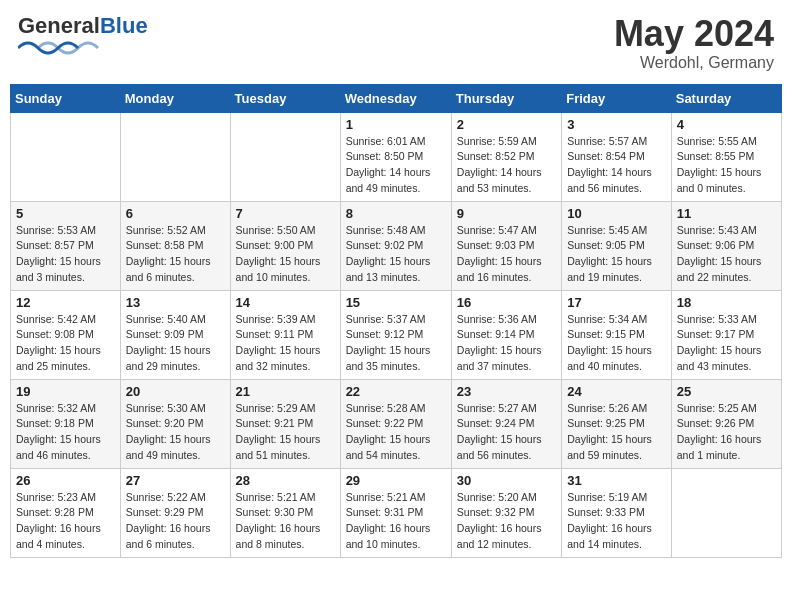  Describe the element at coordinates (694, 43) in the screenshot. I see `title-block: May 2024 Werdohl, Germany` at that location.